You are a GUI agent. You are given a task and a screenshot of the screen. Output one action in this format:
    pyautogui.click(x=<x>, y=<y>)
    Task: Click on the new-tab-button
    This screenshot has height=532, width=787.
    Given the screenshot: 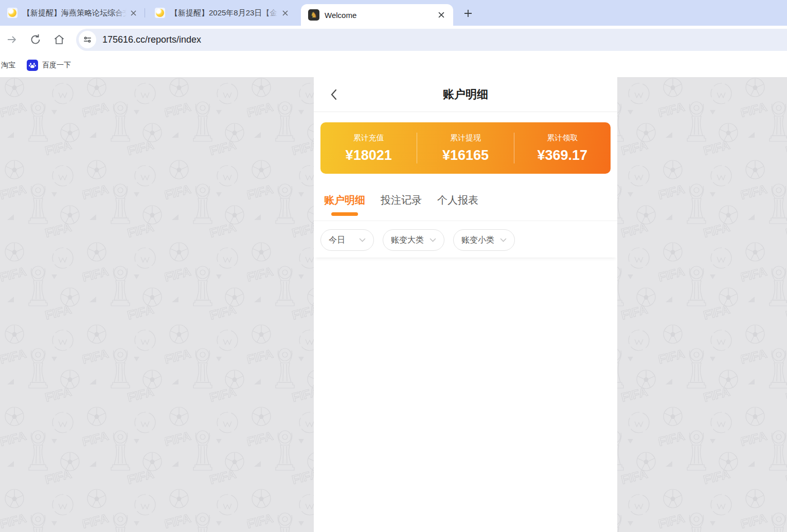 What is the action you would take?
    pyautogui.click(x=468, y=13)
    